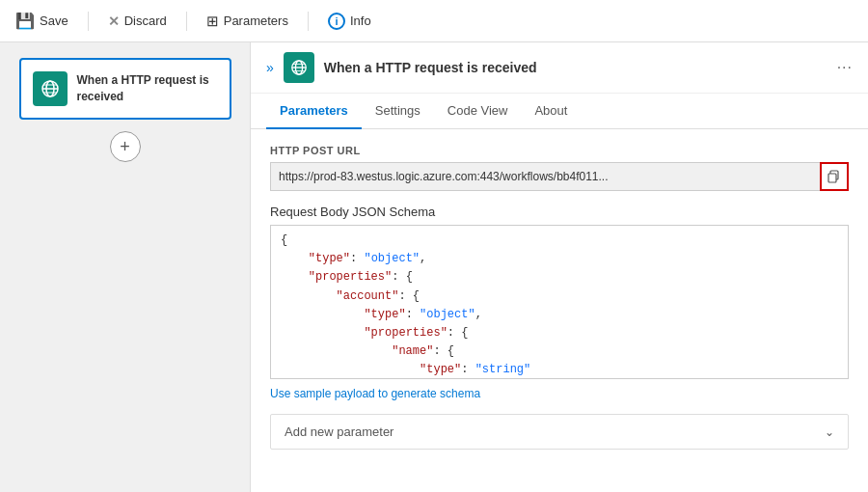 The image size is (868, 492). Describe the element at coordinates (349, 21) in the screenshot. I see `info-button: i Info` at that location.